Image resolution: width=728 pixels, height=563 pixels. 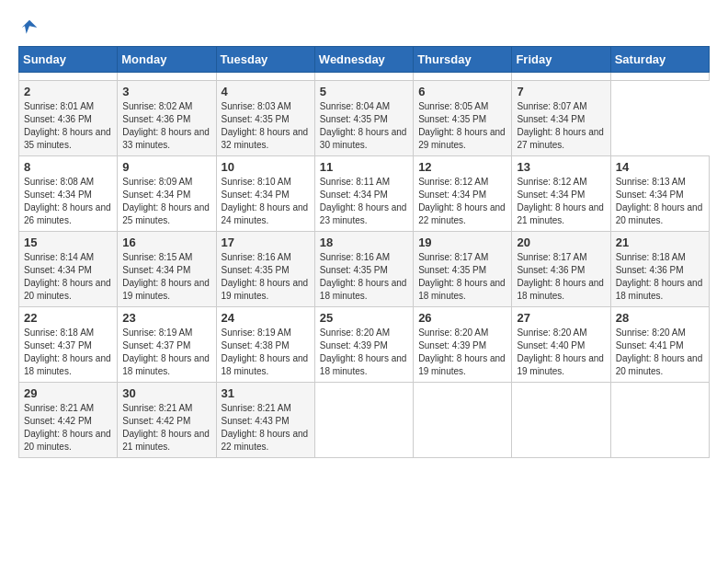 I want to click on page-header, so click(x=364, y=28).